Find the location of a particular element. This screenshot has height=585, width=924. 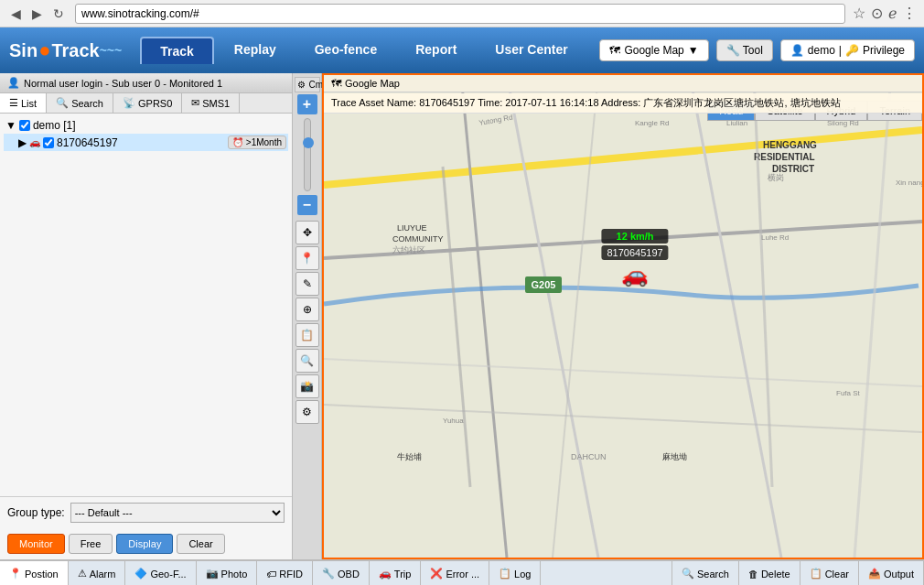

tree-device: ▶ 🚗 8170645197 ⏰ >1Month is located at coordinates (146, 143).